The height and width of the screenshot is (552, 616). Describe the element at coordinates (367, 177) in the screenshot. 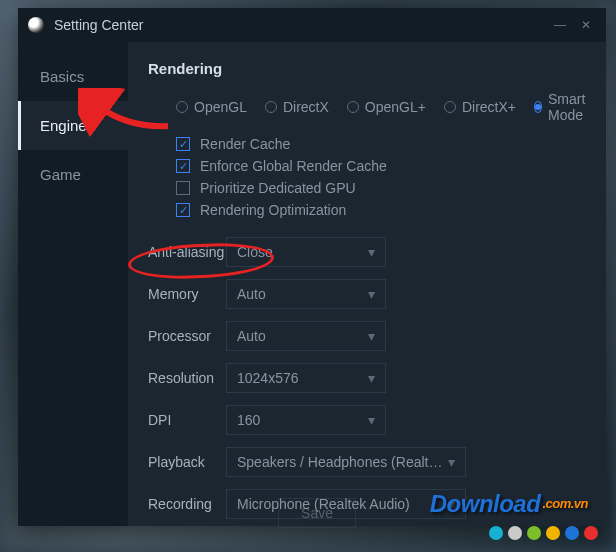

I see `render-checks: ✓Render Cache ✓Enforce Global Render Cac…` at that location.